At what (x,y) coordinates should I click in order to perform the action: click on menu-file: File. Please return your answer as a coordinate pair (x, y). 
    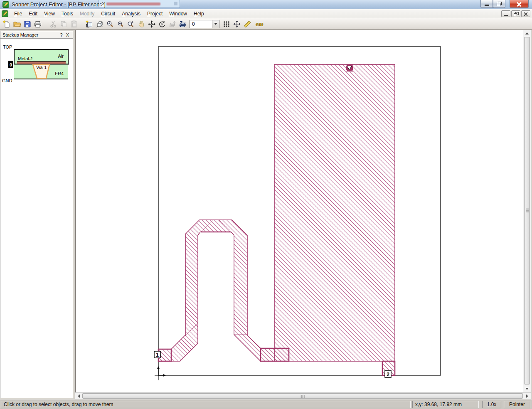
    Looking at the image, I should click on (18, 14).